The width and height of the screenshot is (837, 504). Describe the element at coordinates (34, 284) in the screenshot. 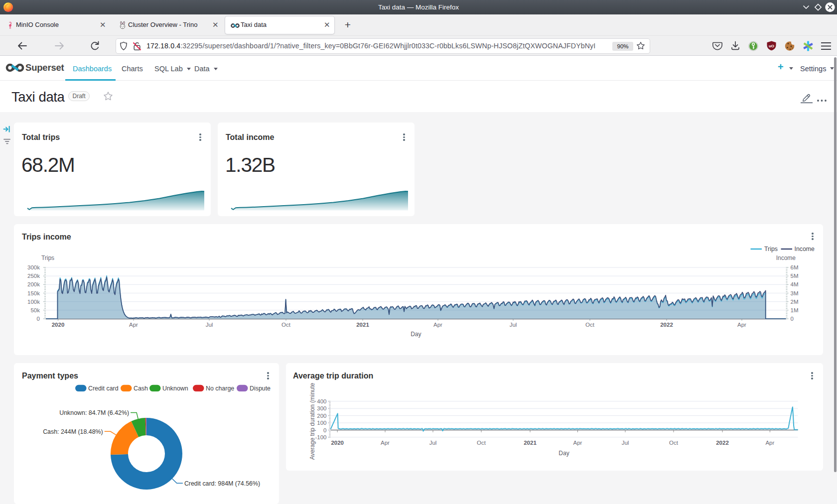

I see `svg-text: 200k` at that location.